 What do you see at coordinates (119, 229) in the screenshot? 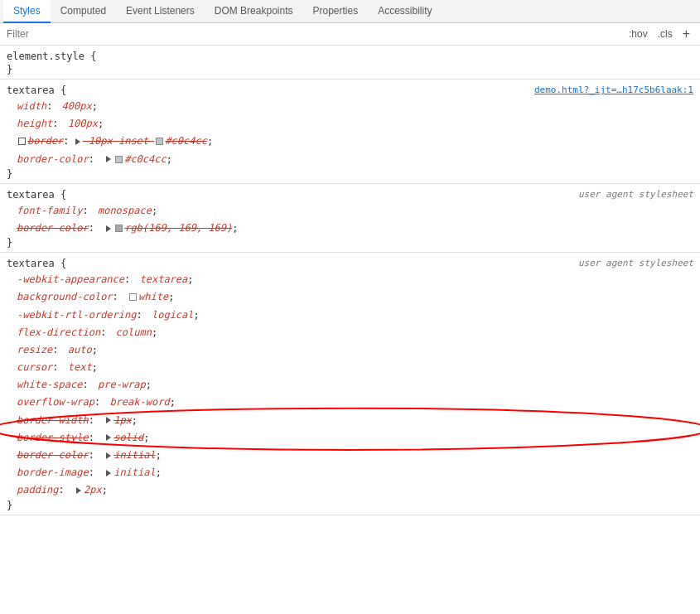
I see `border-color-ua-swatch` at bounding box center [119, 229].